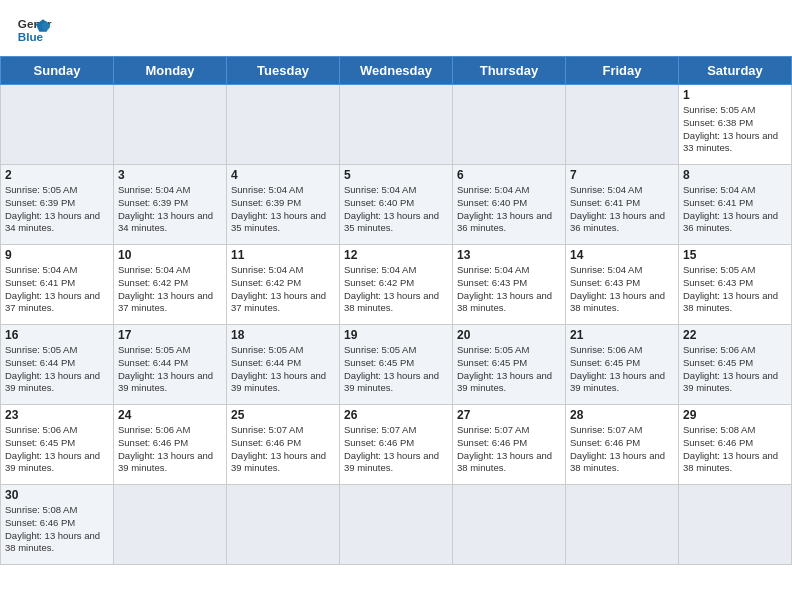 The width and height of the screenshot is (792, 612). I want to click on weekday-header-friday: Friday, so click(622, 71).